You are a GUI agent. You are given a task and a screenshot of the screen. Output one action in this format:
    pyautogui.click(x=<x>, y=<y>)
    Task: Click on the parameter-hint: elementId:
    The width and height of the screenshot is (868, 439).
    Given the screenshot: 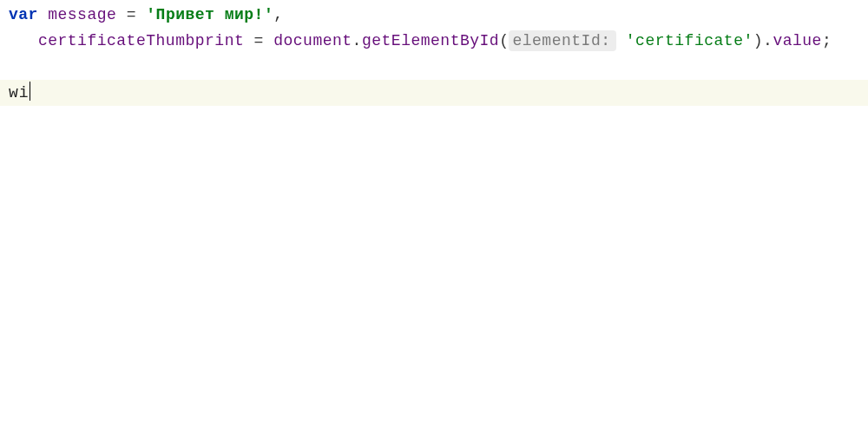 What is the action you would take?
    pyautogui.click(x=562, y=41)
    